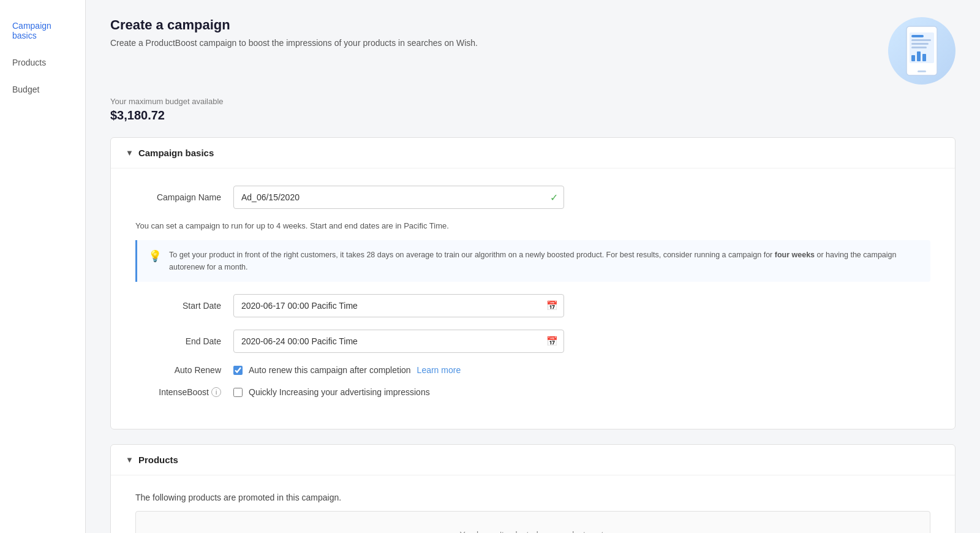 Image resolution: width=980 pixels, height=533 pixels. I want to click on products-card: ▼ Products The following products are pr…, so click(533, 489).